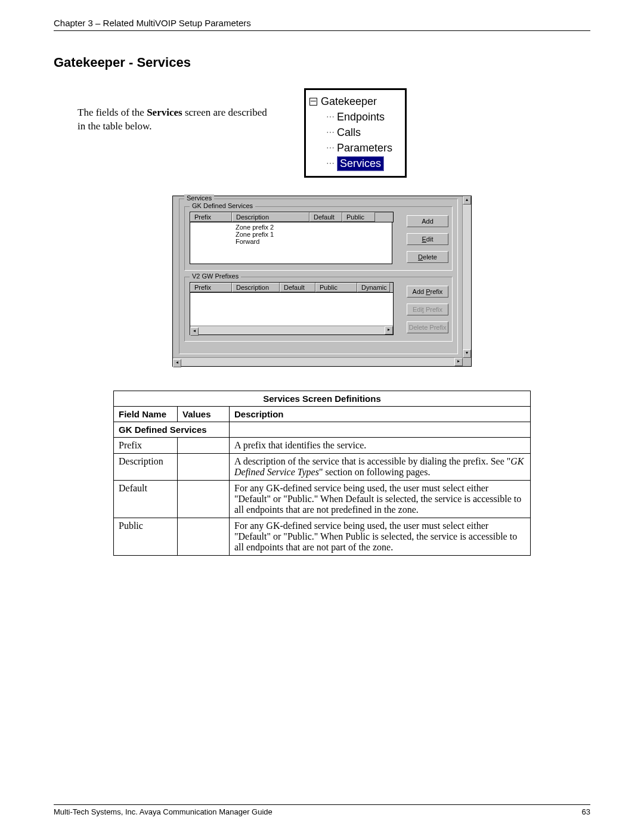  What do you see at coordinates (291, 243) in the screenshot?
I see `gk-list-body: Zone prefix 2Zone prefix 1Forward` at bounding box center [291, 243].